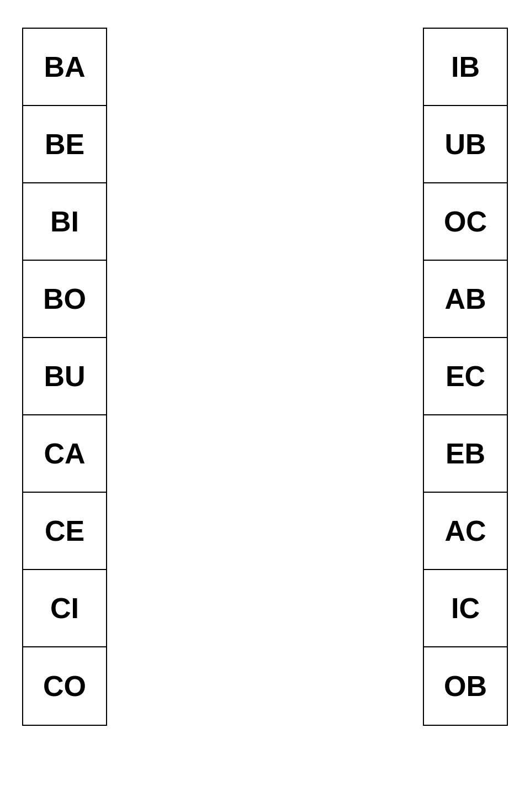  What do you see at coordinates (465, 454) in the screenshot?
I see `right-cell-eb: EB` at bounding box center [465, 454].